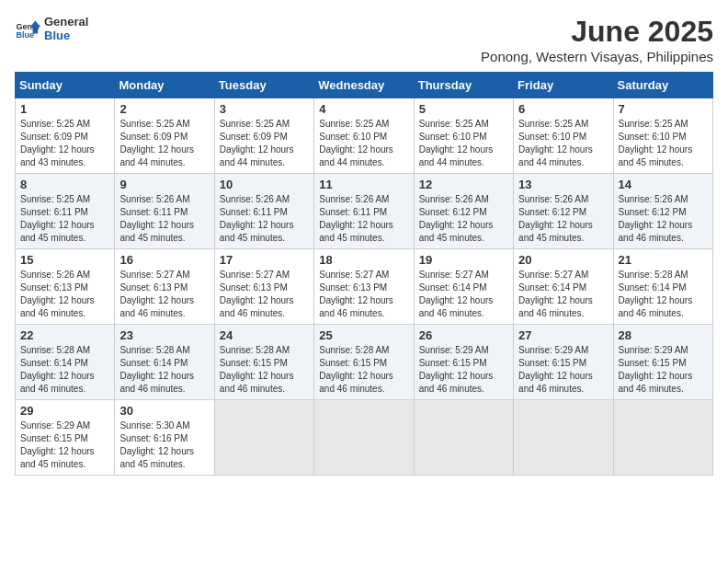 This screenshot has height=563, width=728. What do you see at coordinates (64, 259) in the screenshot?
I see `day-number: 15` at bounding box center [64, 259].